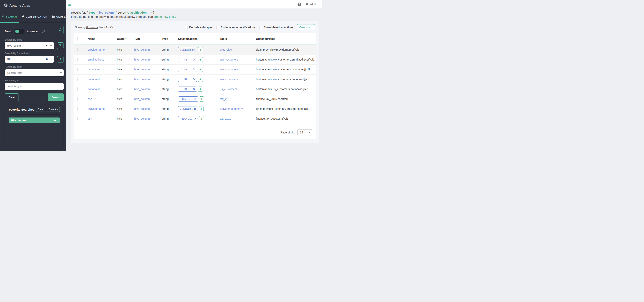  I want to click on type-filter-button, so click(60, 46).